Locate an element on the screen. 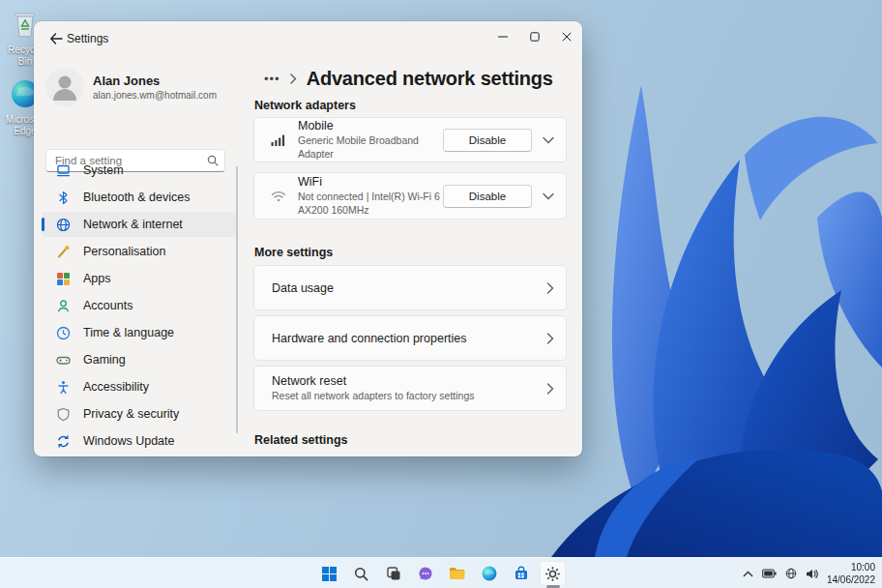 This screenshot has height=588, width=882. sidebar-item-personalisation: Personalisation is located at coordinates (139, 251).